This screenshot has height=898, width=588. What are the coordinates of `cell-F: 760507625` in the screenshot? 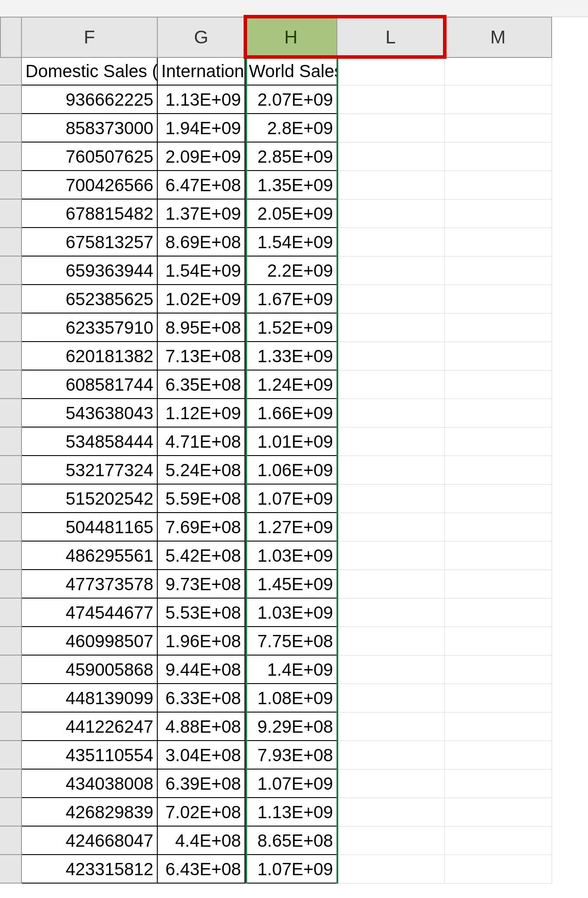 It's located at (90, 157).